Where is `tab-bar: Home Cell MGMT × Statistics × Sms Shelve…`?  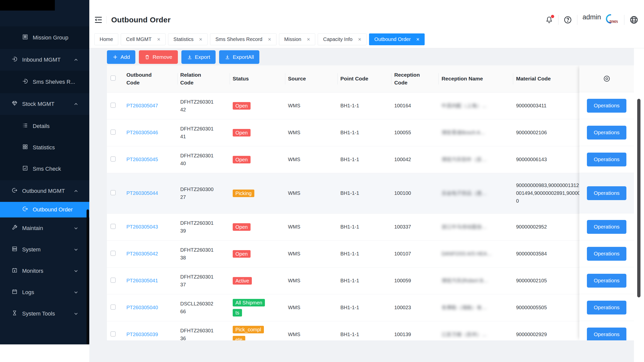 tab-bar: Home Cell MGMT × Statistics × Sms Shelve… is located at coordinates (367, 40).